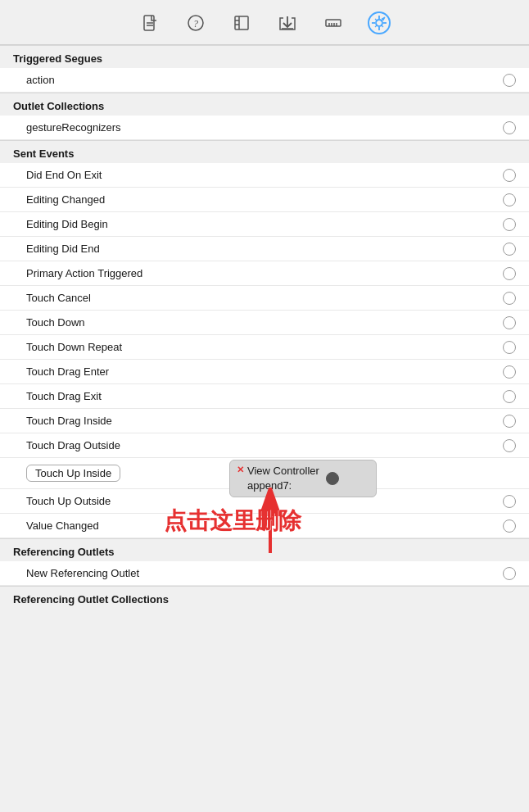  What do you see at coordinates (59, 298) in the screenshot?
I see `touch-cancel-label: Touch Cancel` at bounding box center [59, 298].